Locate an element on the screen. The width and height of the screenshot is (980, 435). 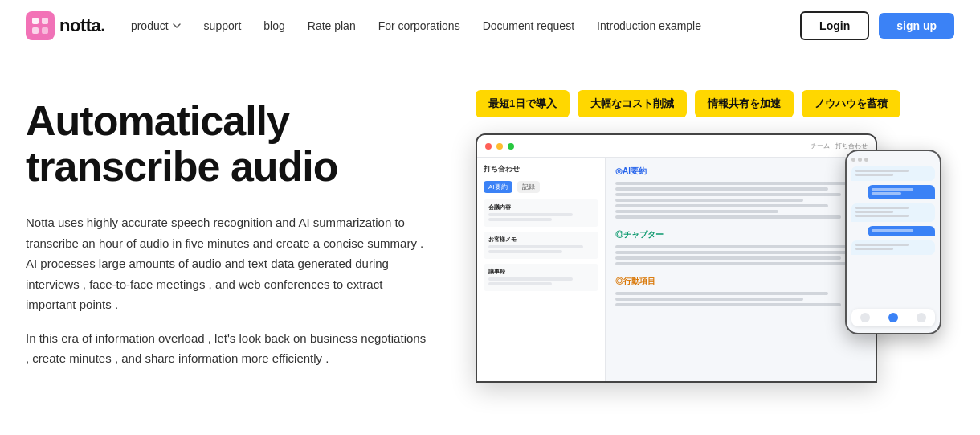
navigation: notta. product support blog Rate plan Fo… is located at coordinates (490, 26).